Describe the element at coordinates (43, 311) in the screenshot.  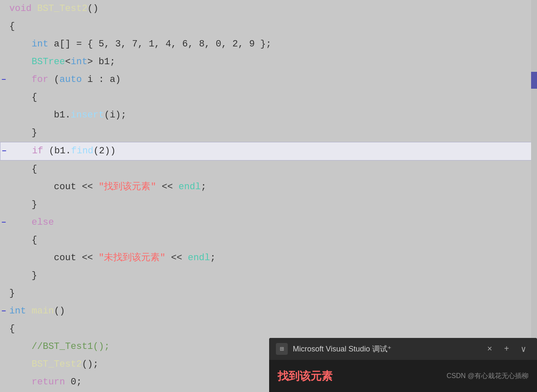
I see `code-token: main` at that location.